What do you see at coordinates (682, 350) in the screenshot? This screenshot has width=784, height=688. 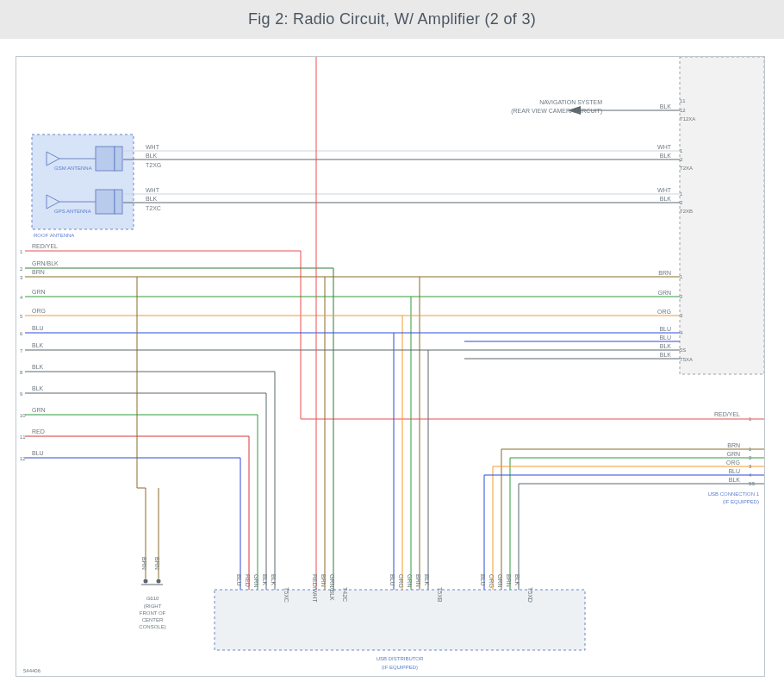 I see `rg1p-4: 5S` at bounding box center [682, 350].